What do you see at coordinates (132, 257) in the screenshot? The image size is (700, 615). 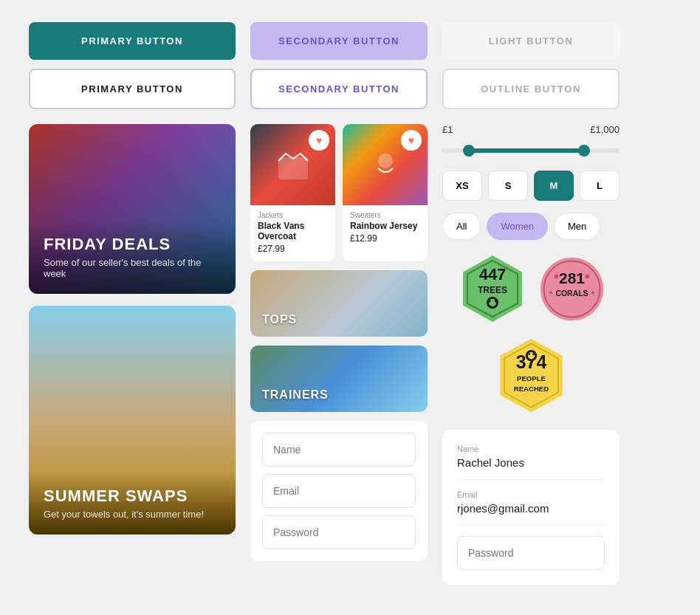 I see `friday-deals-overlay: FRIDAY DEALS Some of our seller's best d…` at bounding box center [132, 257].